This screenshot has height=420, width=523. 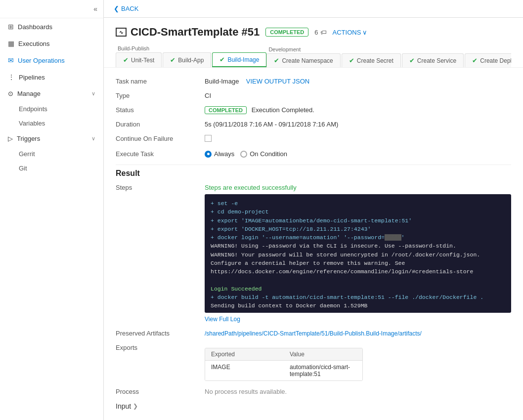 I want to click on sidebar-sub-item-git: Git, so click(x=51, y=168).